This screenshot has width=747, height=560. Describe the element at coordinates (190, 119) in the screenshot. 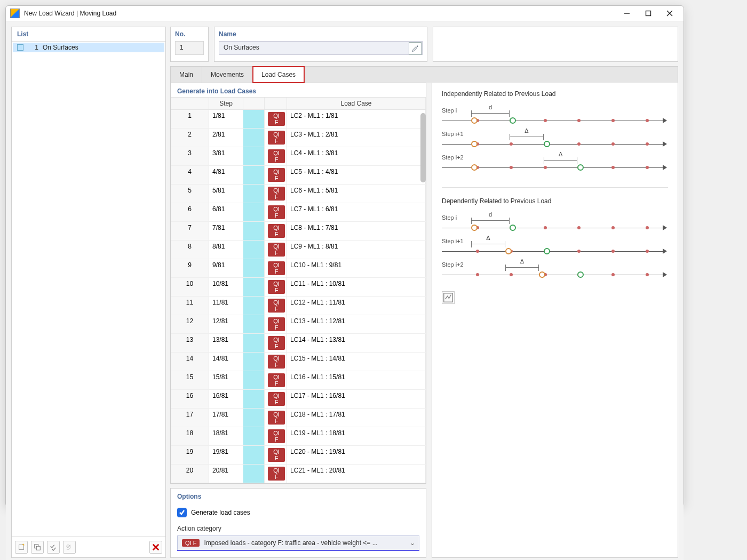

I see `row-index: 1` at that location.